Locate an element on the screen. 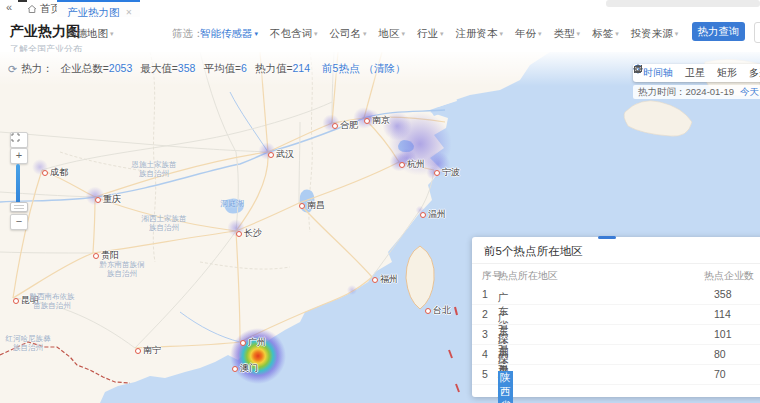  zoom-out-button: − is located at coordinates (19, 222).